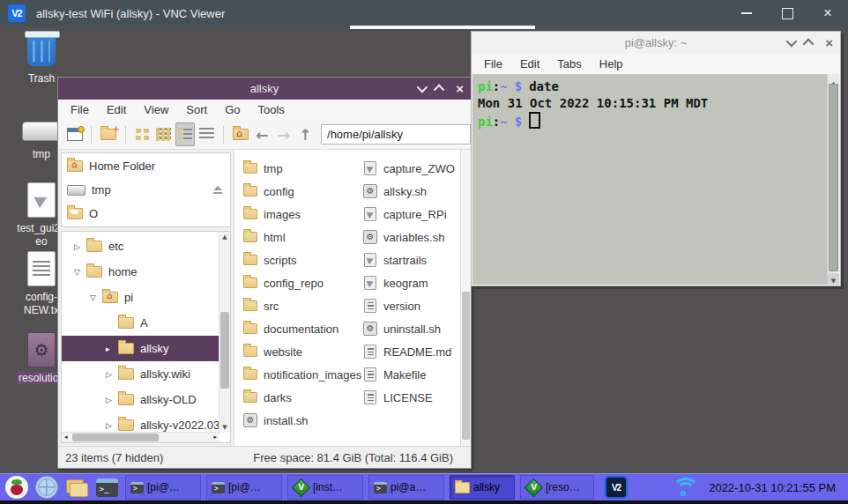 Image resolution: width=848 pixels, height=504 pixels. Describe the element at coordinates (656, 42) in the screenshot. I see `terminal-titlebar: pi@allsky: ~ ×` at that location.